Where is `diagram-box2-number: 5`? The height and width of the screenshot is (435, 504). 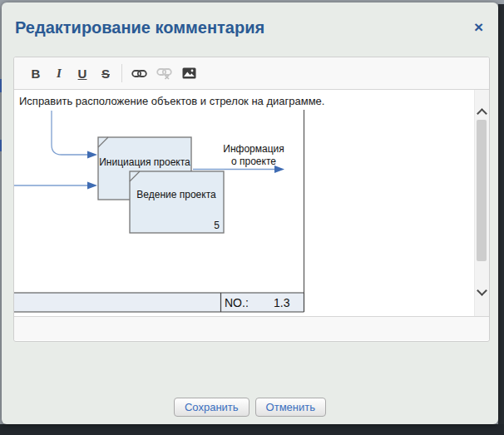 diagram-box2-number: 5 is located at coordinates (216, 225).